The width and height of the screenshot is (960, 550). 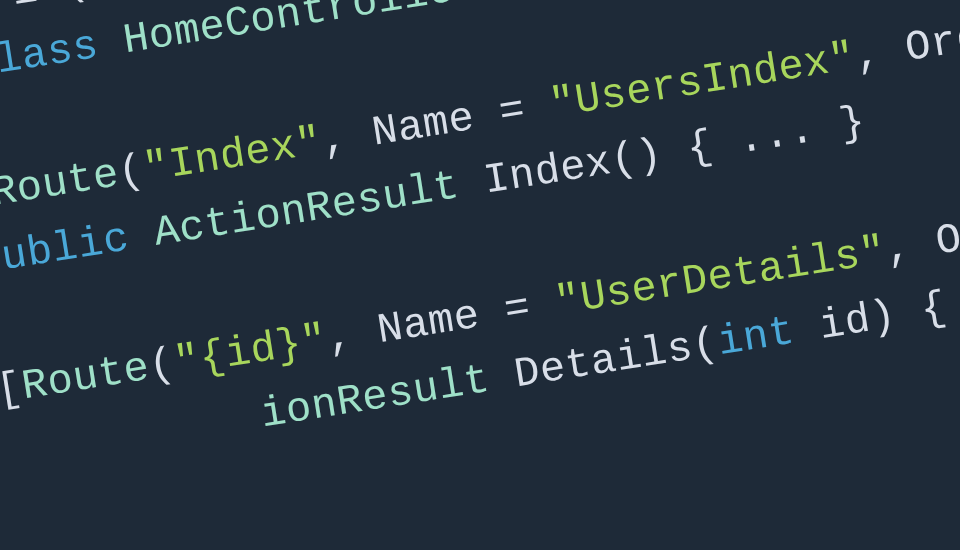 What do you see at coordinates (66, 251) in the screenshot?
I see `keyword-public: public` at bounding box center [66, 251].